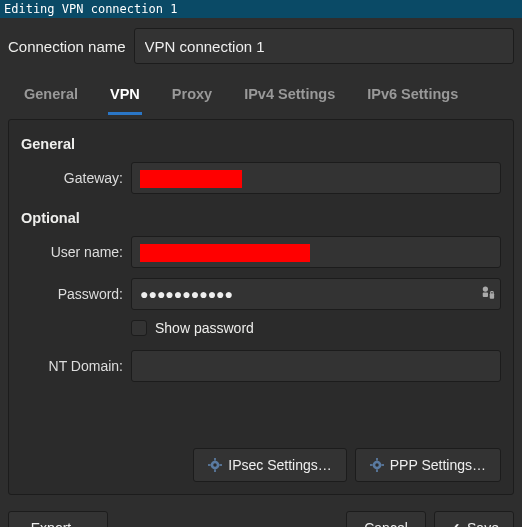  Describe the element at coordinates (270, 465) in the screenshot. I see `ipsec-settings-button: IPsec Settings…` at that location.